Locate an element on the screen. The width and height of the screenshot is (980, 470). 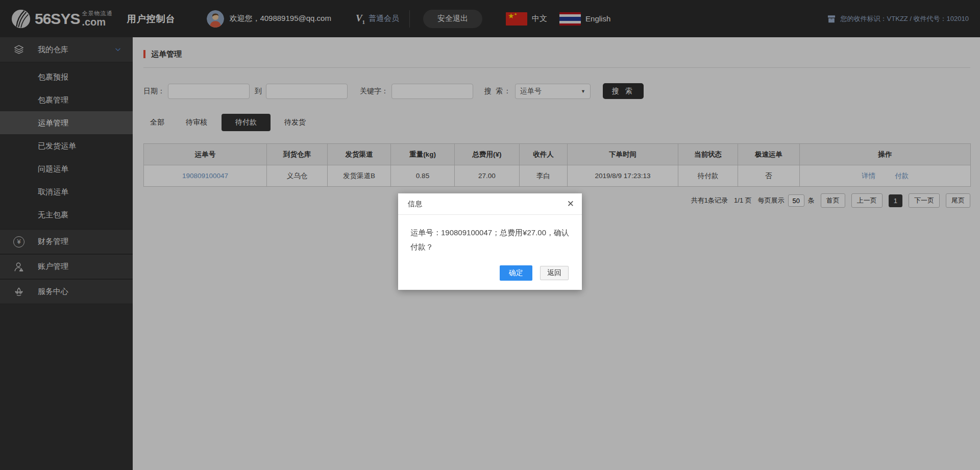
back-button: 返回 is located at coordinates (554, 273).